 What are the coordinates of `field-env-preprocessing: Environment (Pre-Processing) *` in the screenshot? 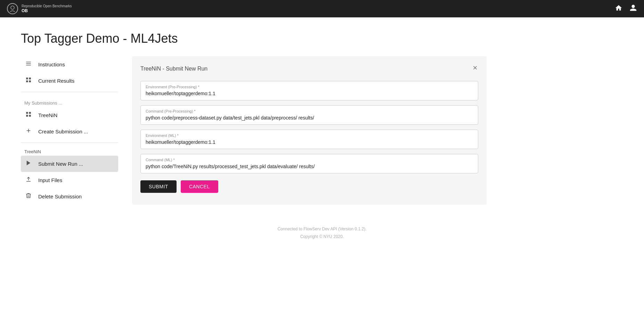 It's located at (309, 91).